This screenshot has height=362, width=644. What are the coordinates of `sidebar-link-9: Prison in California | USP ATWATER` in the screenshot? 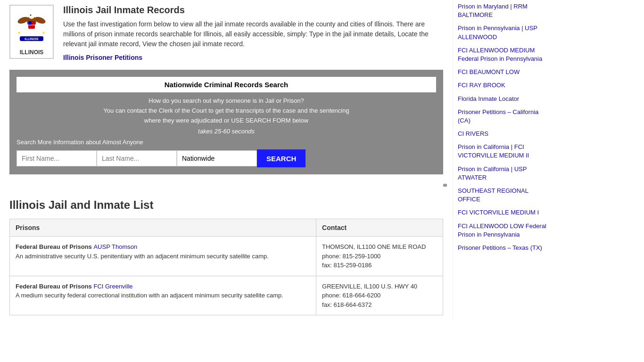 It's located at (504, 173).